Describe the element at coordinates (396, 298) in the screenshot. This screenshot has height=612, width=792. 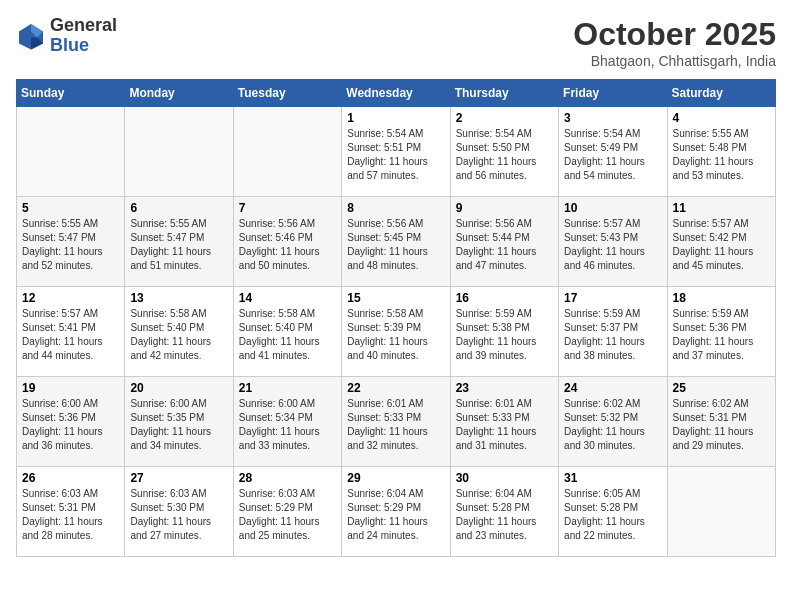
I see `day-number: 15` at that location.